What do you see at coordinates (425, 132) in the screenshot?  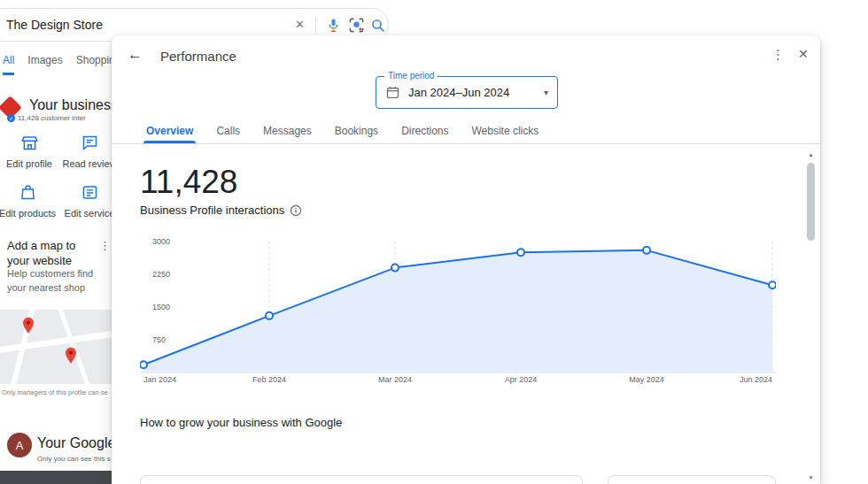 I see `tab-directions: Directions` at bounding box center [425, 132].